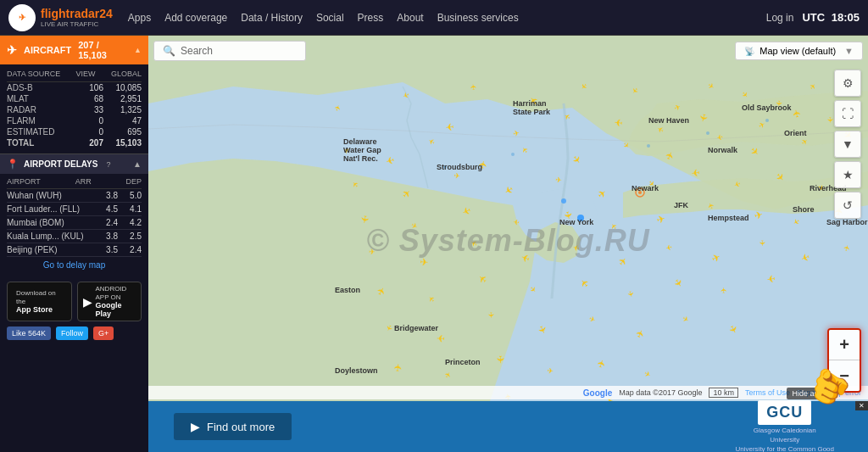  What do you see at coordinates (798, 51) in the screenshot?
I see `map-view-label: Map view (default)` at bounding box center [798, 51].